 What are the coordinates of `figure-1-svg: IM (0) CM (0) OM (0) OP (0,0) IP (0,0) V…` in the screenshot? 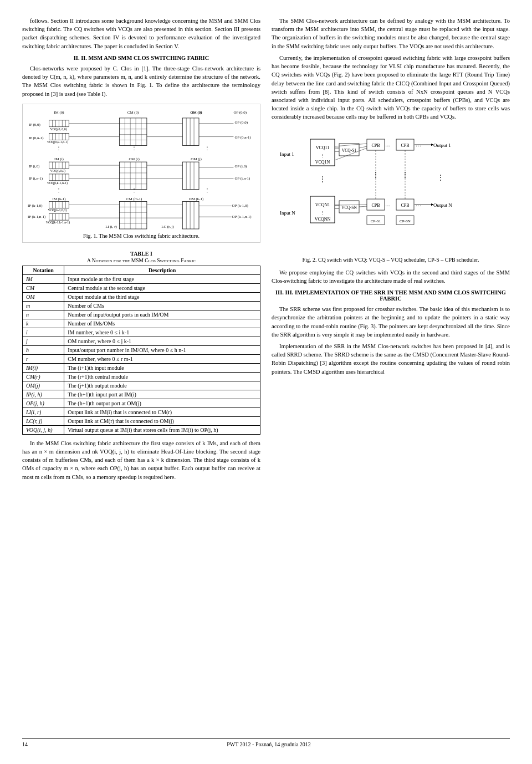 It's located at (141, 169).